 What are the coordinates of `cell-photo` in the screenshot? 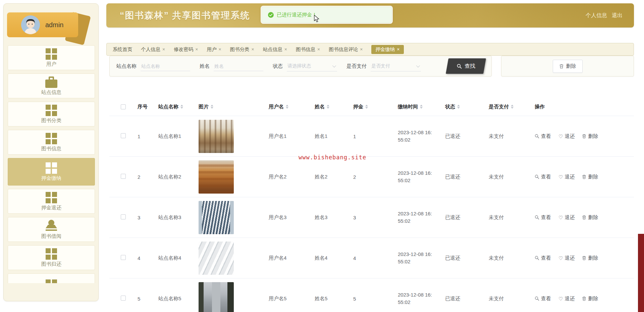 It's located at (233, 297).